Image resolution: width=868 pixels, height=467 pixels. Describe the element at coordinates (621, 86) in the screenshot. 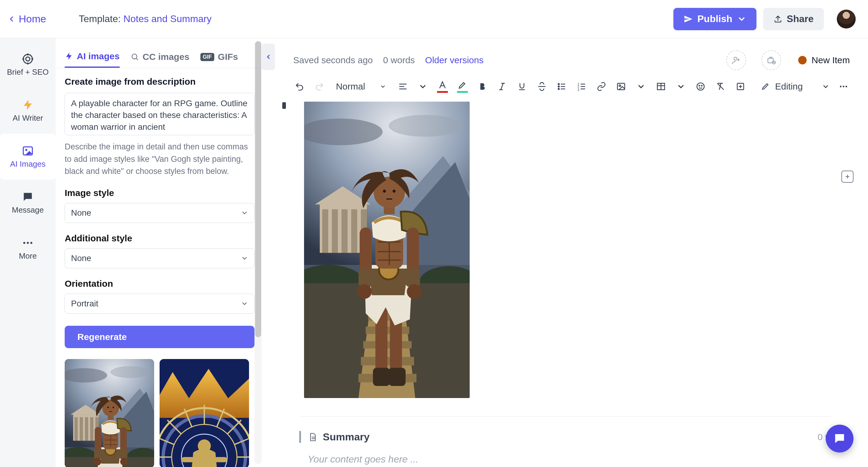

I see `insert-image-button` at that location.